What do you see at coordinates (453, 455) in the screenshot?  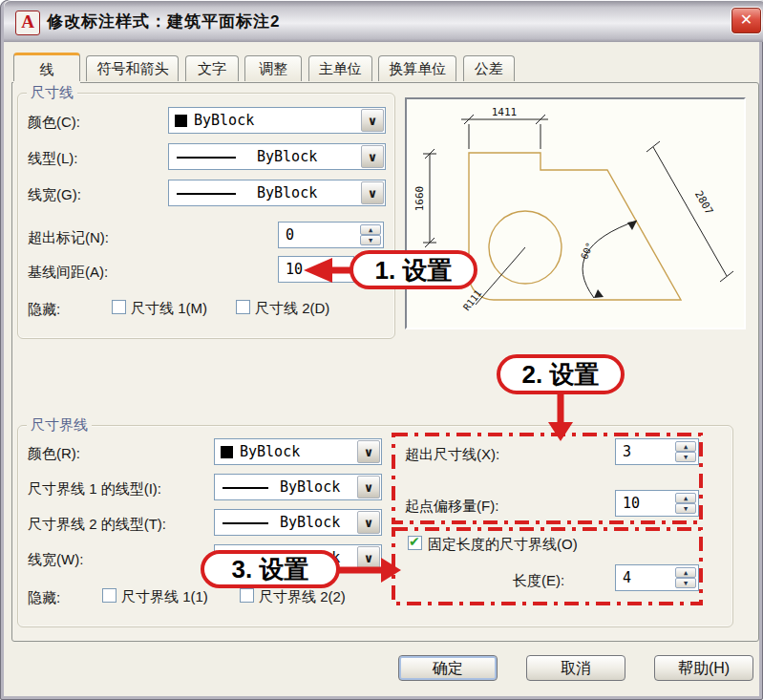 I see `extend-beyond-dim-lines-label: 超出尺寸线(X):` at bounding box center [453, 455].